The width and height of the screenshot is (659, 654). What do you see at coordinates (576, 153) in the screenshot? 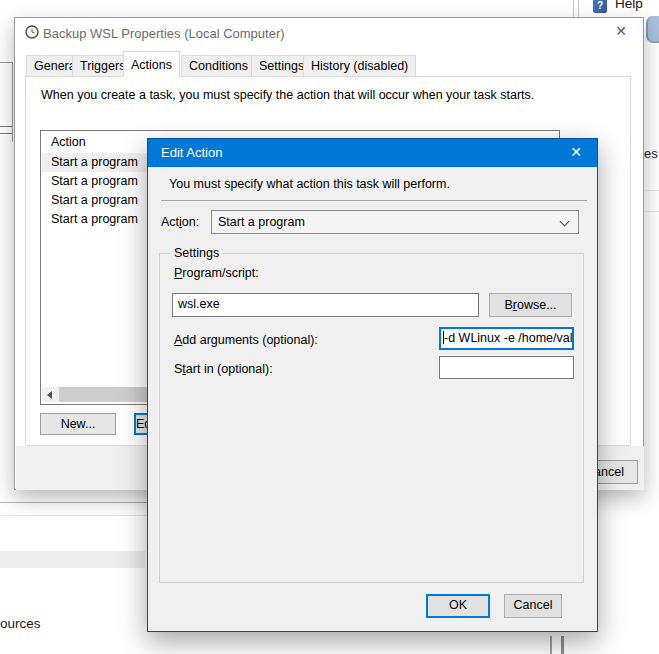
I see `dialog-close-icon: ✕` at bounding box center [576, 153].